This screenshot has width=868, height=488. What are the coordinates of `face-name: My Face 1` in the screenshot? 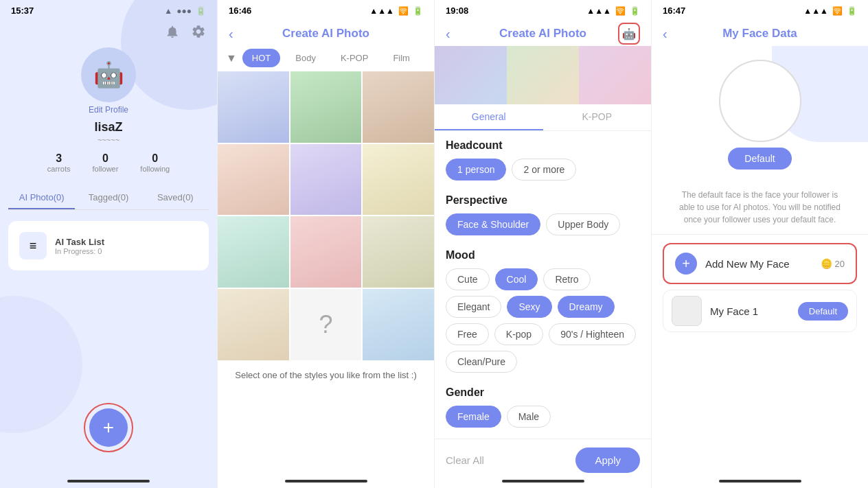 It's located at (750, 312).